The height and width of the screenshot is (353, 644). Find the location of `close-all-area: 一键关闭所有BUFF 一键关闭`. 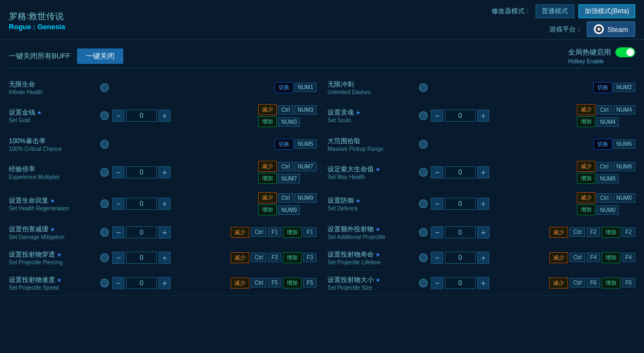

close-all-area: 一键关闭所有BUFF 一键关闭 is located at coordinates (66, 56).